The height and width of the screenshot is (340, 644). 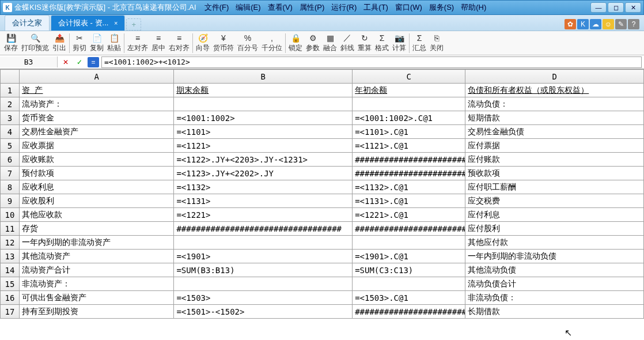 I want to click on formula-equals-icon: =, so click(x=93, y=62).